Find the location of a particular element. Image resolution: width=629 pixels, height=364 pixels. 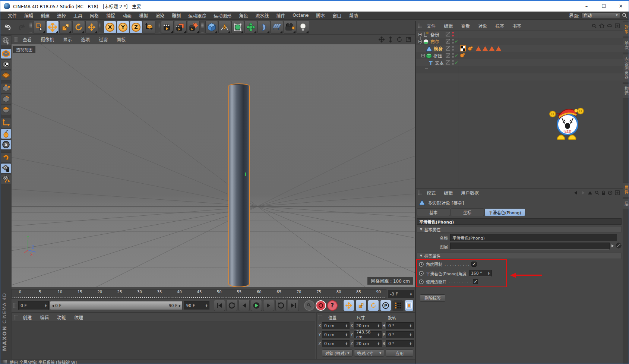

pos-x-field: 0 cm▲▼ is located at coordinates (336, 326).